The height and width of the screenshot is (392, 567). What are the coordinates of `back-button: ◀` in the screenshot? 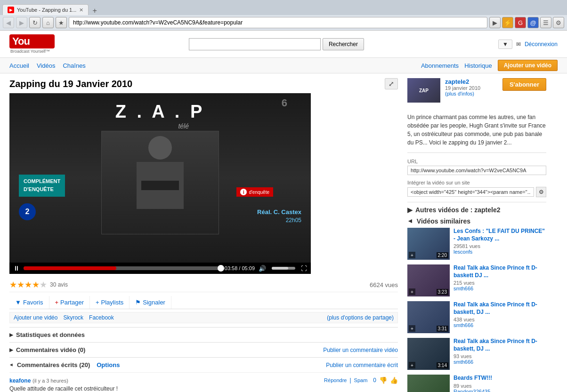 It's located at (8, 23).